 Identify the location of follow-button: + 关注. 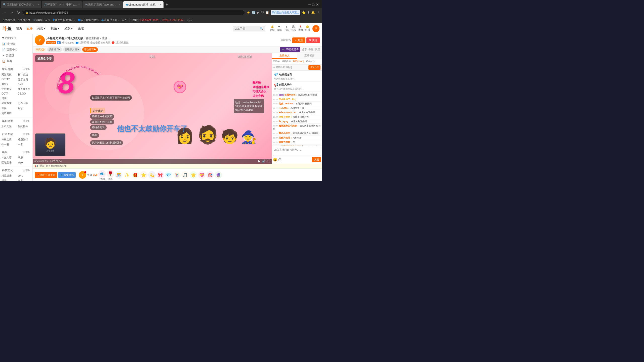
(299, 40).